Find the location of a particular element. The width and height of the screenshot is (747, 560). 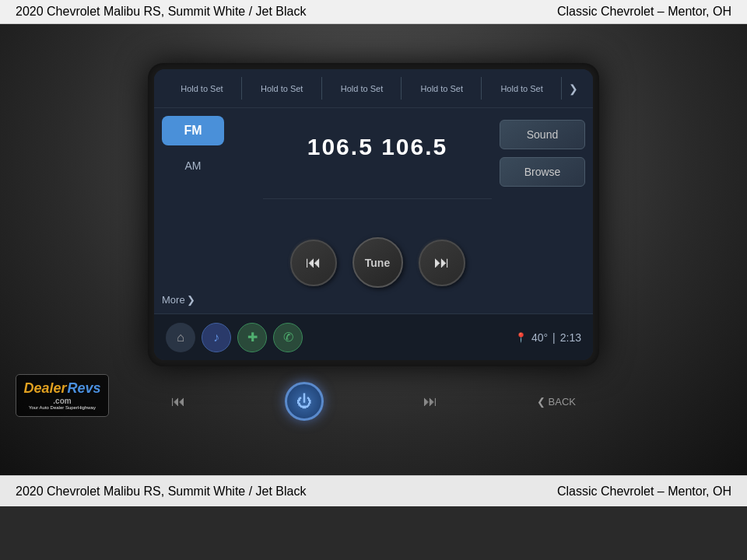

top-bar: 2020 Chevrolet Malibu RS, Summit White /… is located at coordinates (374, 12).